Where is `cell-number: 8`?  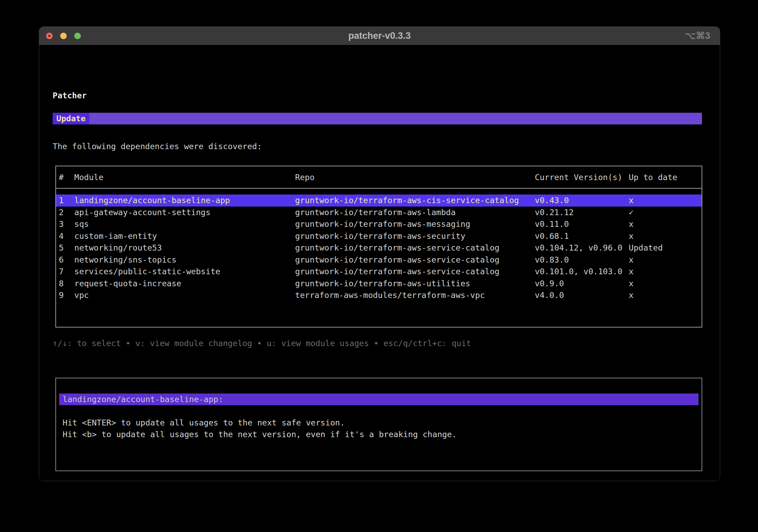 cell-number: 8 is located at coordinates (67, 284).